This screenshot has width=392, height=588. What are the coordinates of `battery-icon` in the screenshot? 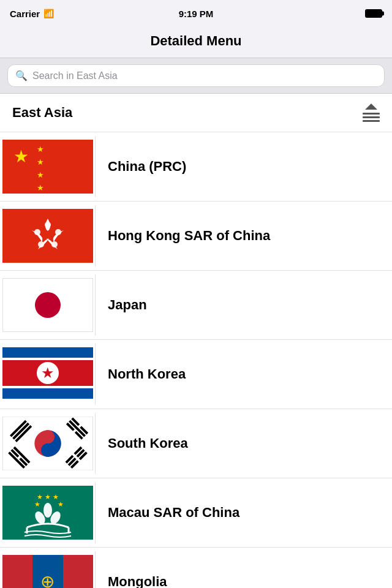 It's located at (374, 13).